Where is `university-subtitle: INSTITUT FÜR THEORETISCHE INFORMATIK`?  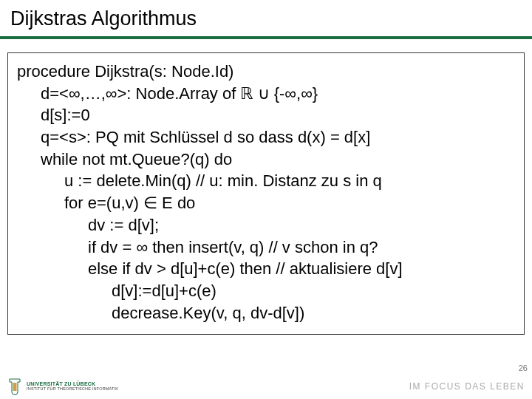
university-subtitle: INSTITUT FÜR THEORETISCHE INFORMATIK is located at coordinates (72, 389).